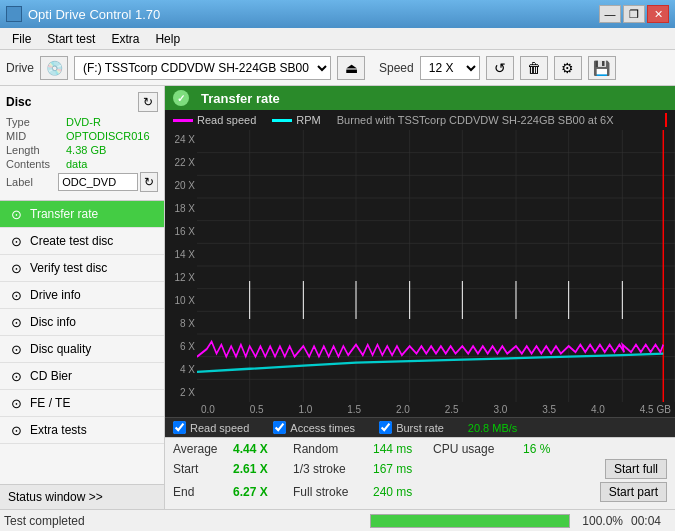 The image size is (675, 531). I want to click on label-label: Label, so click(32, 182).